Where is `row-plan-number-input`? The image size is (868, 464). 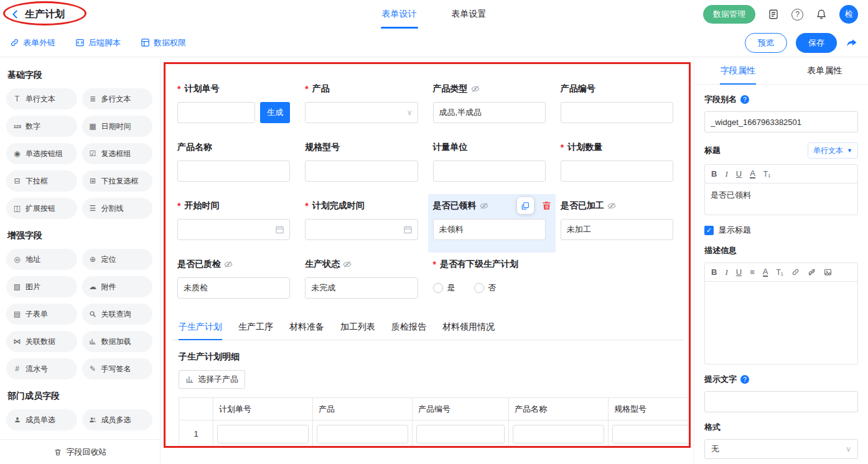 row-plan-number-input is located at coordinates (263, 434).